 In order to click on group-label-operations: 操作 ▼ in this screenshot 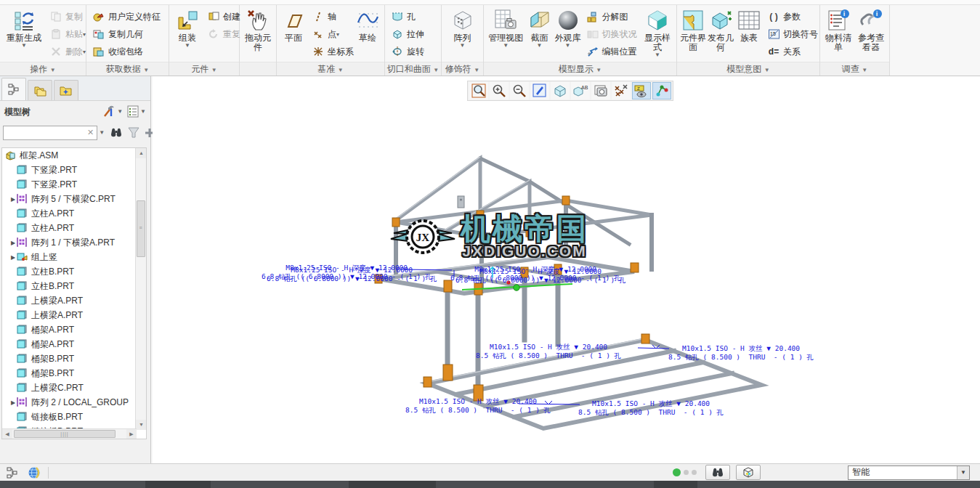, I will do `click(43, 68)`.